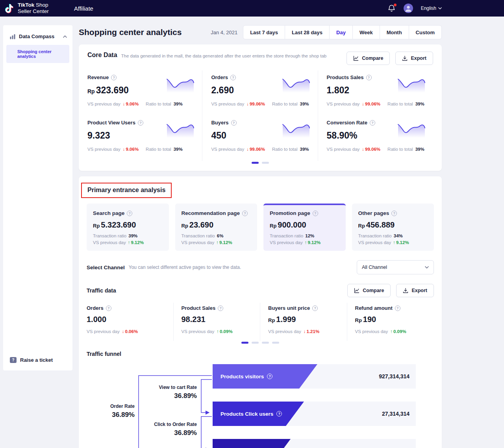  Describe the element at coordinates (194, 320) in the screenshot. I see `metric-value: 98.231` at that location.